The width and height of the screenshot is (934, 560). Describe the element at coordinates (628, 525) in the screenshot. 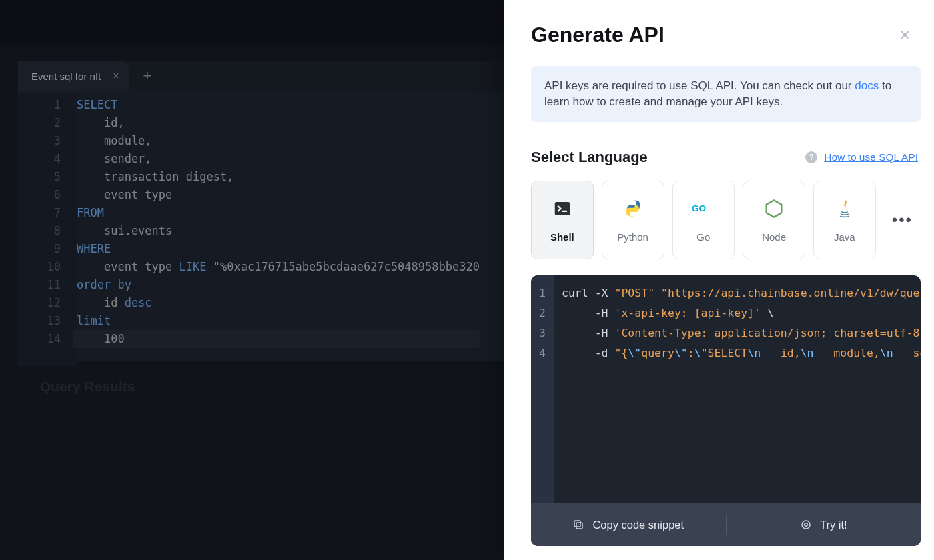

I see `copy-code-button: Copy code snippet` at that location.